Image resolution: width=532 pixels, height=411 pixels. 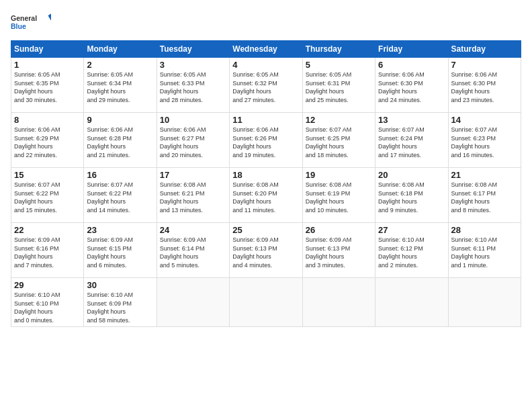 I want to click on calendar-cell: 12 Sunrise: 6:07 AMSunset: 6:25 PMDaylig…, so click(x=339, y=140).